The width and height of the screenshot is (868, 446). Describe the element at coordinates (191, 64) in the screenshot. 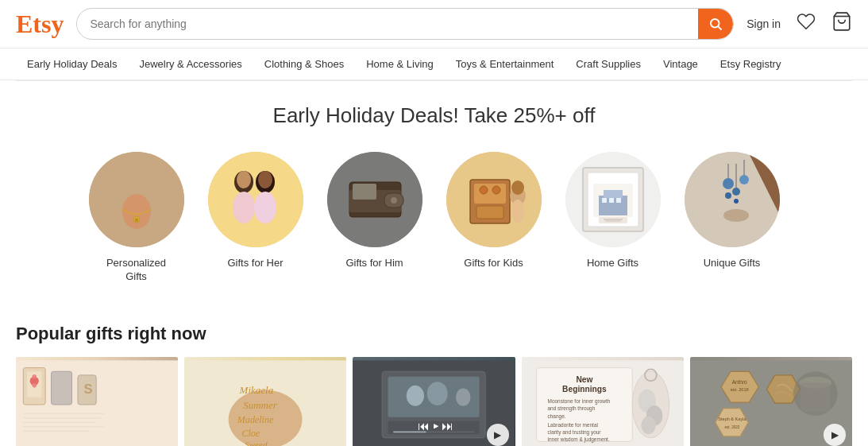

I see `nav-item-1: Jewelry & Accessories` at that location.